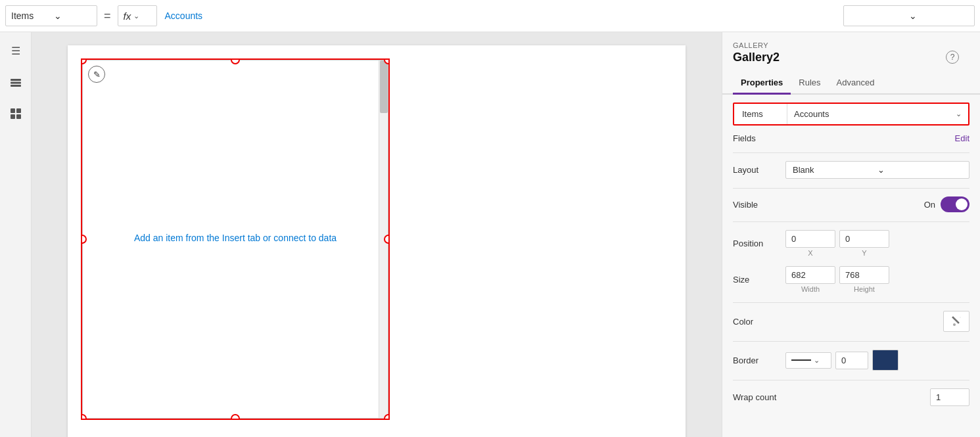 This screenshot has width=980, height=437. Describe the element at coordinates (137, 16) in the screenshot. I see `fx-dropdown: fx ⌄` at that location.